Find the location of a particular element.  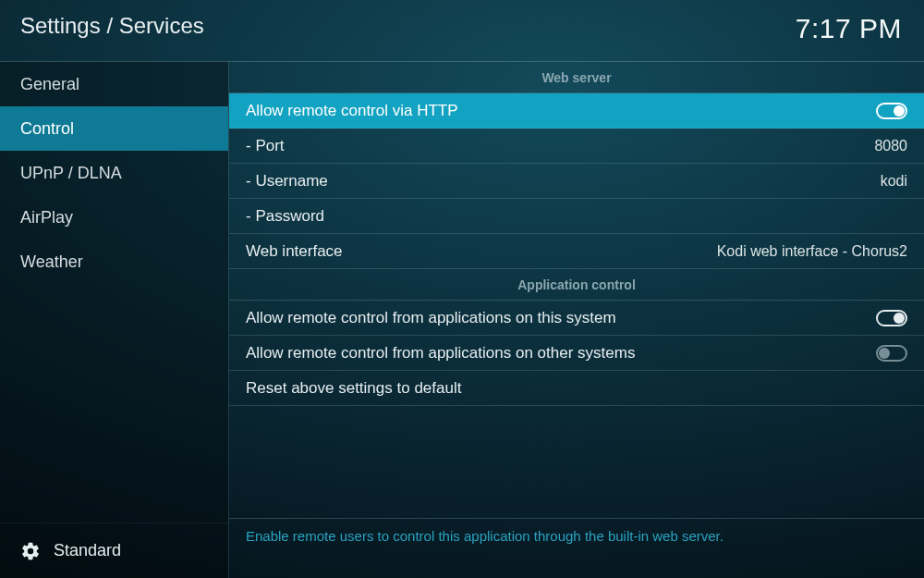

settings-level-button: Standard is located at coordinates (115, 550).